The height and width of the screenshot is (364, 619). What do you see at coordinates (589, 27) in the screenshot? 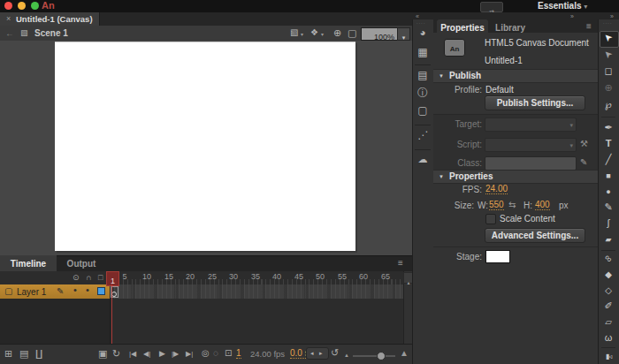
I see `properties-panel-menu-icon: ≡` at bounding box center [589, 27].